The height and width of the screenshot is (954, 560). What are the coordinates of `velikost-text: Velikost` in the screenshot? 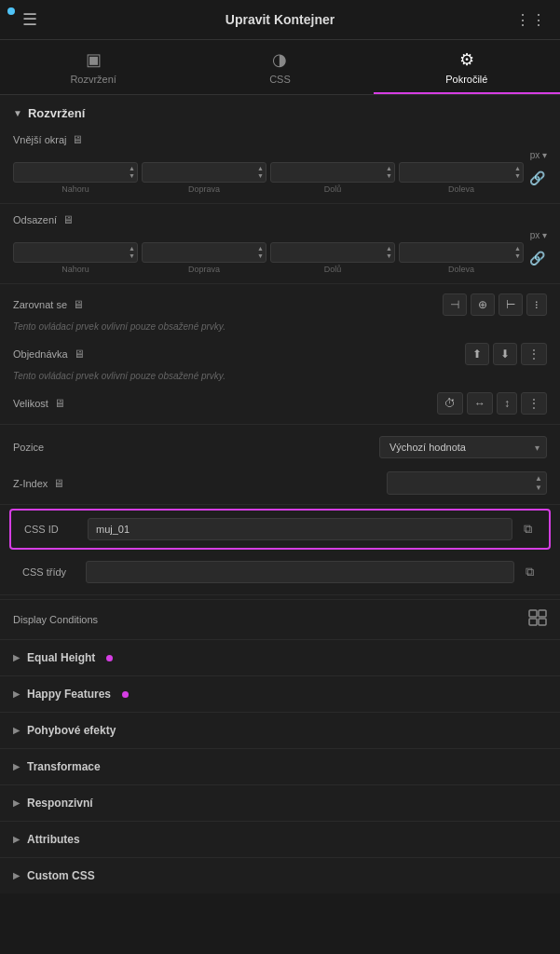 It's located at (31, 403).